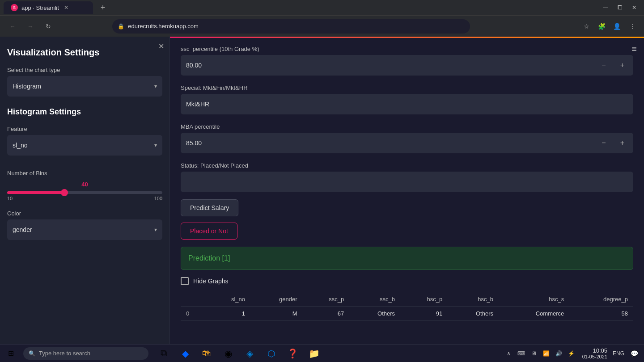 The width and height of the screenshot is (644, 362). I want to click on bins-group: Number of Bins 40 10 100, so click(85, 183).